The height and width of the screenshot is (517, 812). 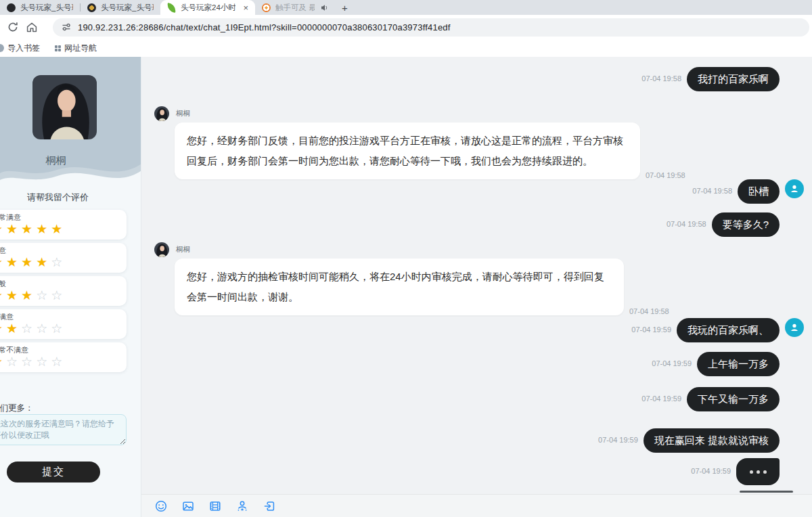 I want to click on star-row: ★★★★☆, so click(x=64, y=263).